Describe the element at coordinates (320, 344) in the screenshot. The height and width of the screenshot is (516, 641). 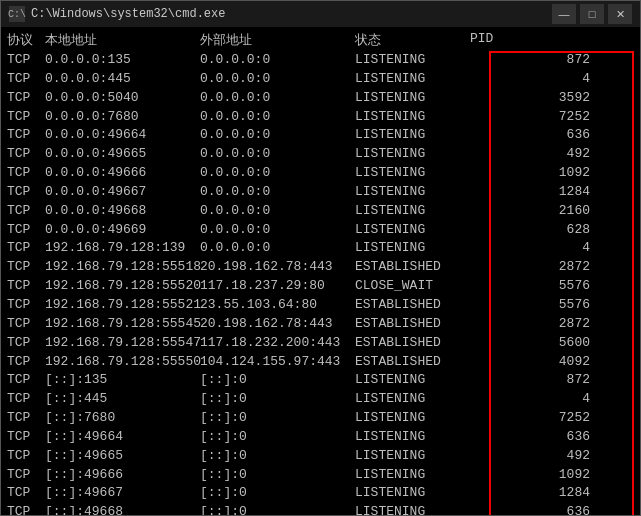
I see `table-row: TCP 192.168.79.128:55547 117.18.232.200:…` at that location.